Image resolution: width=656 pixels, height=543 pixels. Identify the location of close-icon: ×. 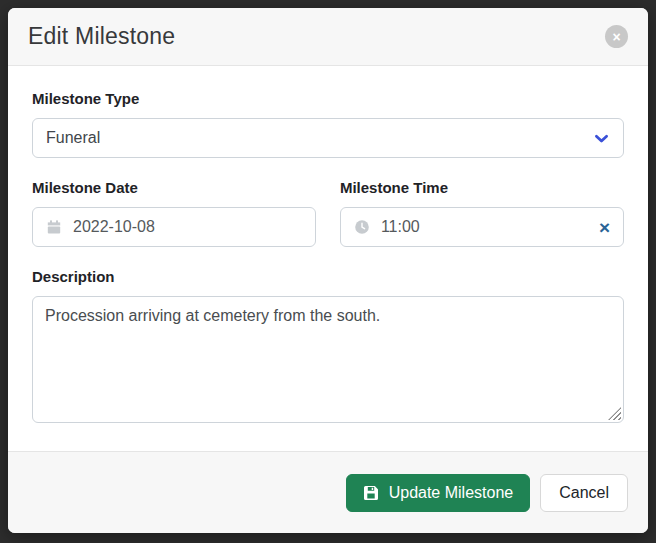
(616, 37).